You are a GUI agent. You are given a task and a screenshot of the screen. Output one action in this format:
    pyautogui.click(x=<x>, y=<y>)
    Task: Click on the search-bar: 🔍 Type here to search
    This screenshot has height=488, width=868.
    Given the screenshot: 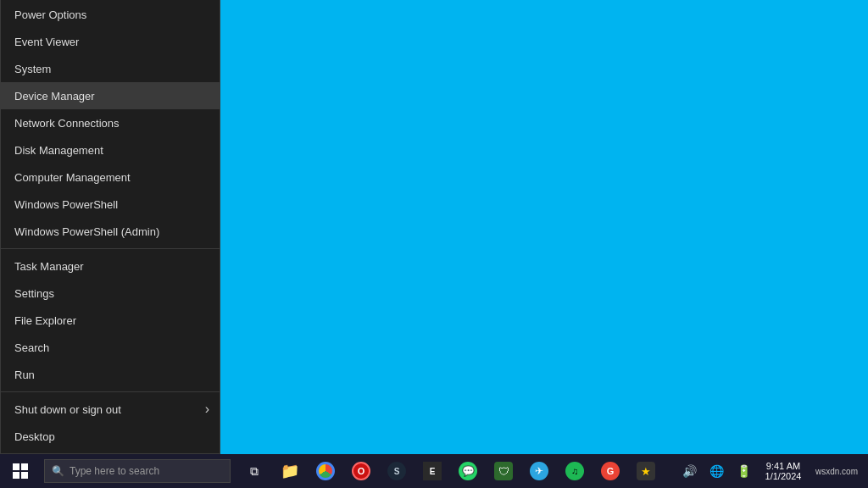 What is the action you would take?
    pyautogui.click(x=137, y=471)
    